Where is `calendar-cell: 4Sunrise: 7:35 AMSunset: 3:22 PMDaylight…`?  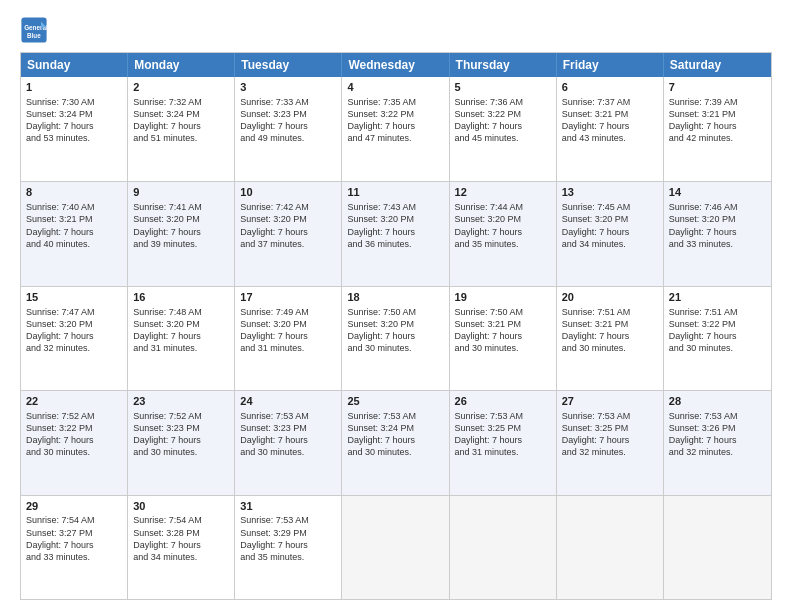 calendar-cell: 4Sunrise: 7:35 AMSunset: 3:22 PMDaylight… is located at coordinates (396, 129).